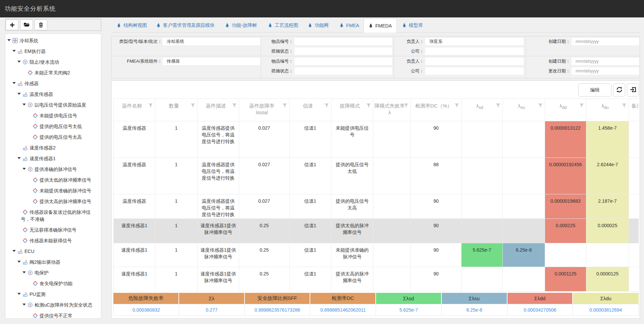 Image resolution: width=644 pixels, height=324 pixels. What do you see at coordinates (53, 191) in the screenshot?
I see `tree-item-failure: 未能提供准确的脉冲信号` at bounding box center [53, 191].